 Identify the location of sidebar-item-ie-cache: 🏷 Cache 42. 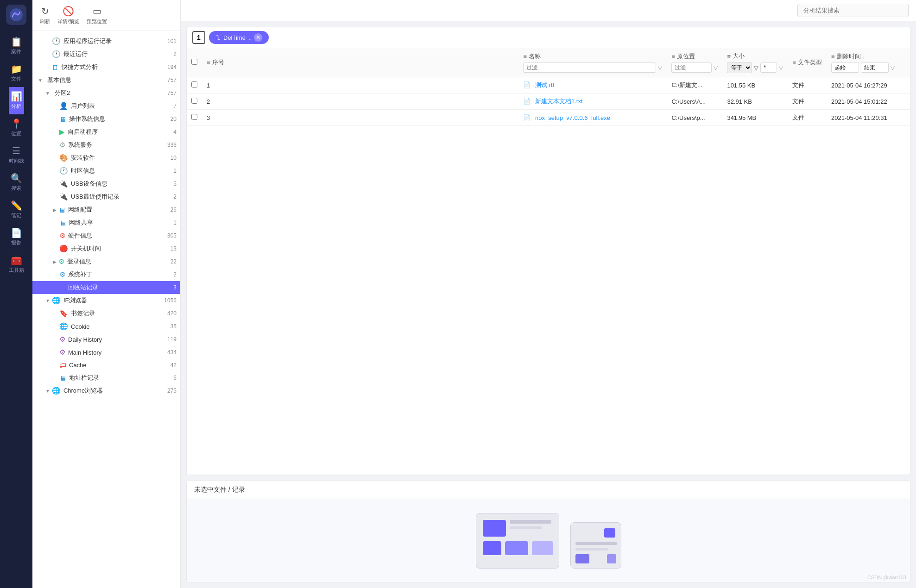
(107, 365).